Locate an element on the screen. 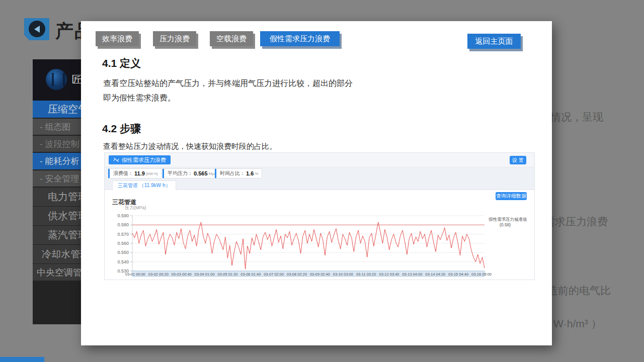  svg-text: 03-05 01:20 is located at coordinates (227, 275).